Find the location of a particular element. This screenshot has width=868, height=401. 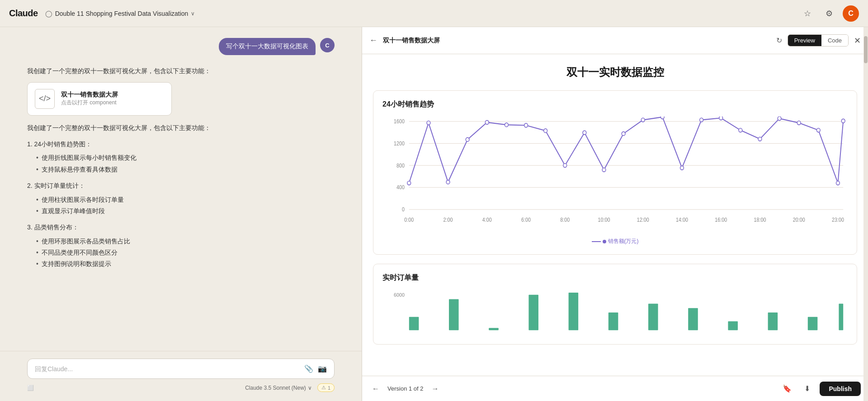

svg-text: 16:00 is located at coordinates (721, 219).